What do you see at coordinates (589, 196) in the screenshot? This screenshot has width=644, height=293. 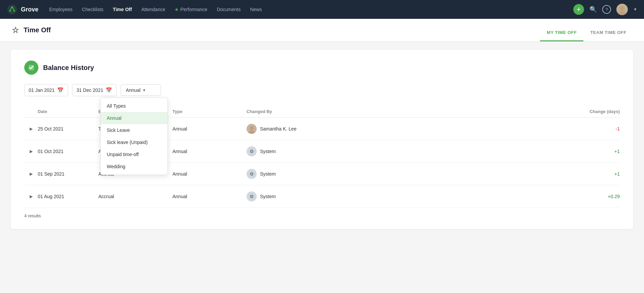 I see `change-days-cell: +0.29` at bounding box center [589, 196].